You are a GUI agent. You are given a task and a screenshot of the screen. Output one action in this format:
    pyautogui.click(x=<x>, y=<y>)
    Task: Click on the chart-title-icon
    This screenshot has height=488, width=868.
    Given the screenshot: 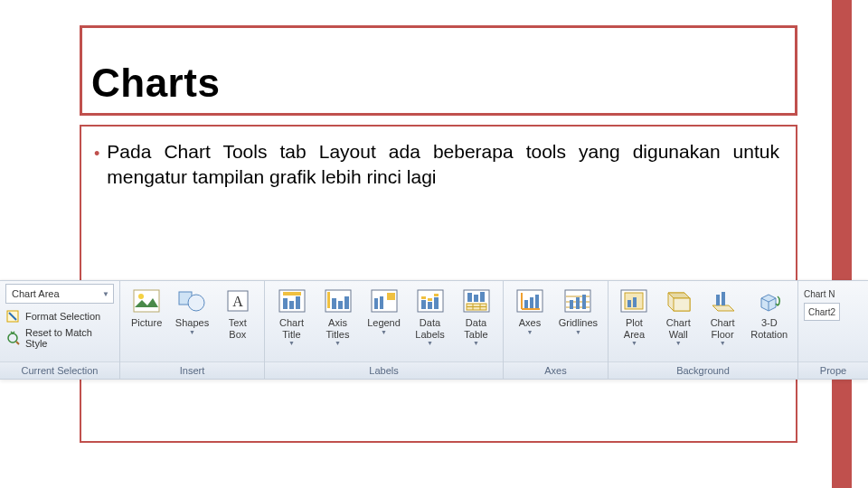 What is the action you would take?
    pyautogui.click(x=292, y=301)
    